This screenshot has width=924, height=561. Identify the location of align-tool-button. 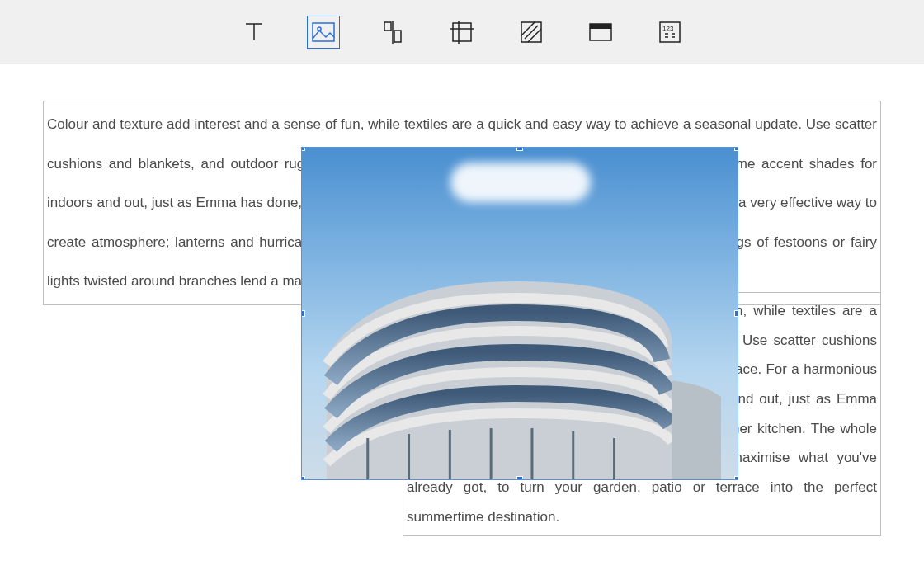
(393, 32).